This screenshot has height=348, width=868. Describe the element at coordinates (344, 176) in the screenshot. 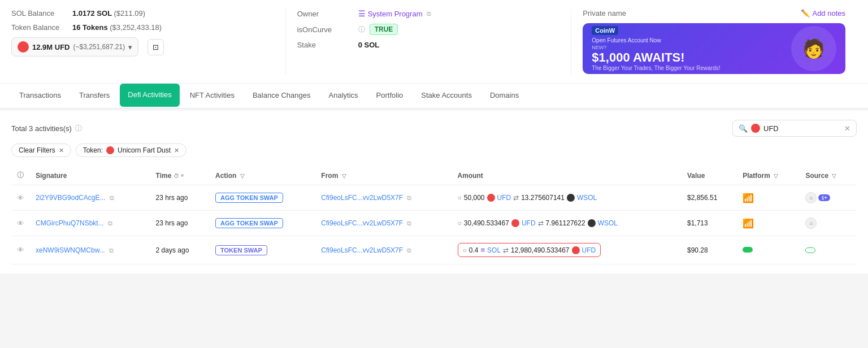

I see `from-filter-icon: ▽` at that location.